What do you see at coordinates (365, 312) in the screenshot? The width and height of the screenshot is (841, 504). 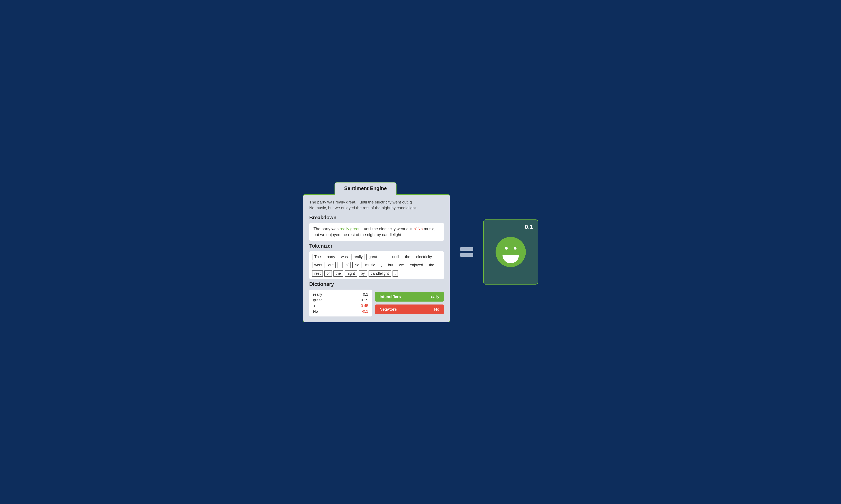 I see `dictionary-value: -0.1` at bounding box center [365, 312].